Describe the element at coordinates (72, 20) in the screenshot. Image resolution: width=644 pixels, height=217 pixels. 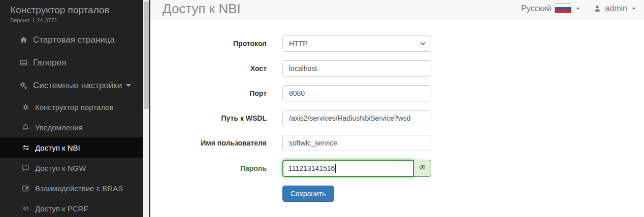
I see `brand-version: Версия: 1.24-3771` at that location.